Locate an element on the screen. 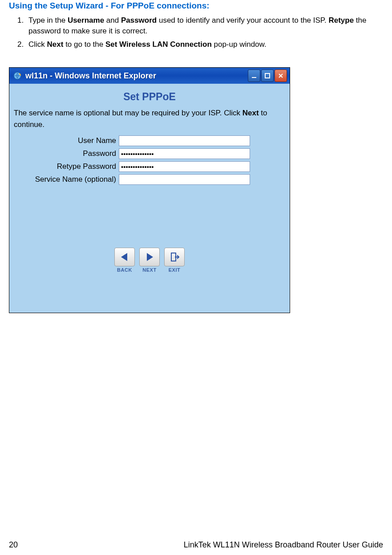  text: The service name is optional but may be … is located at coordinates (128, 113).